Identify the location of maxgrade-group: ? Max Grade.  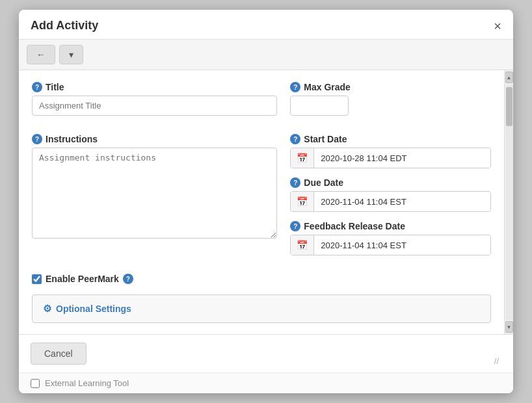
(390, 99).